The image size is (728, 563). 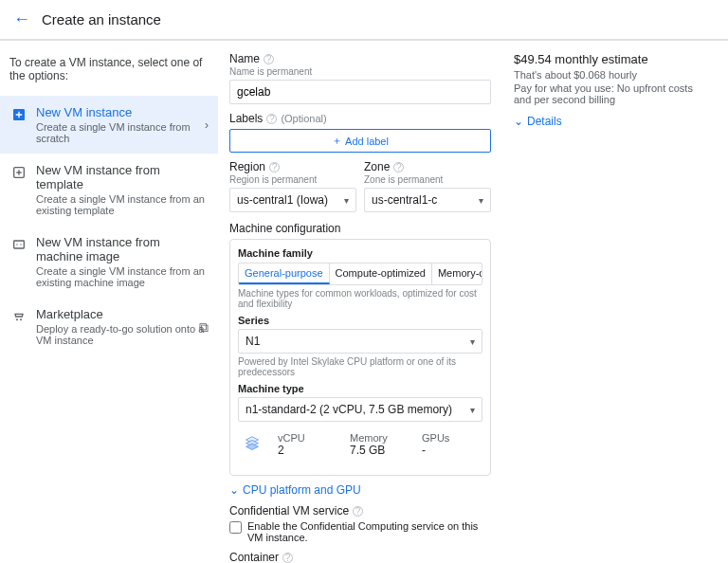 I want to click on external-link-icon: ⧉, so click(x=204, y=326).